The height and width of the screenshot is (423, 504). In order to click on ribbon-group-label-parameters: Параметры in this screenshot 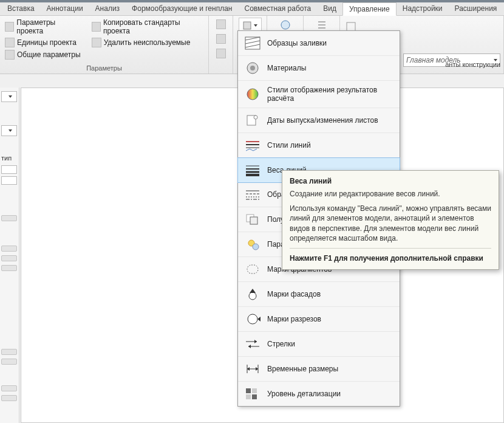, I will do `click(104, 67)`.